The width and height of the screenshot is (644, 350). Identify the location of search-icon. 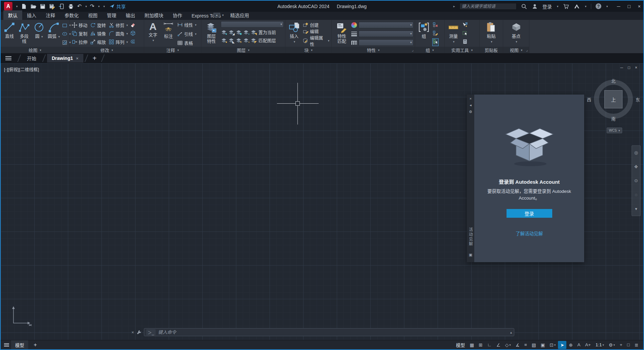
(524, 6).